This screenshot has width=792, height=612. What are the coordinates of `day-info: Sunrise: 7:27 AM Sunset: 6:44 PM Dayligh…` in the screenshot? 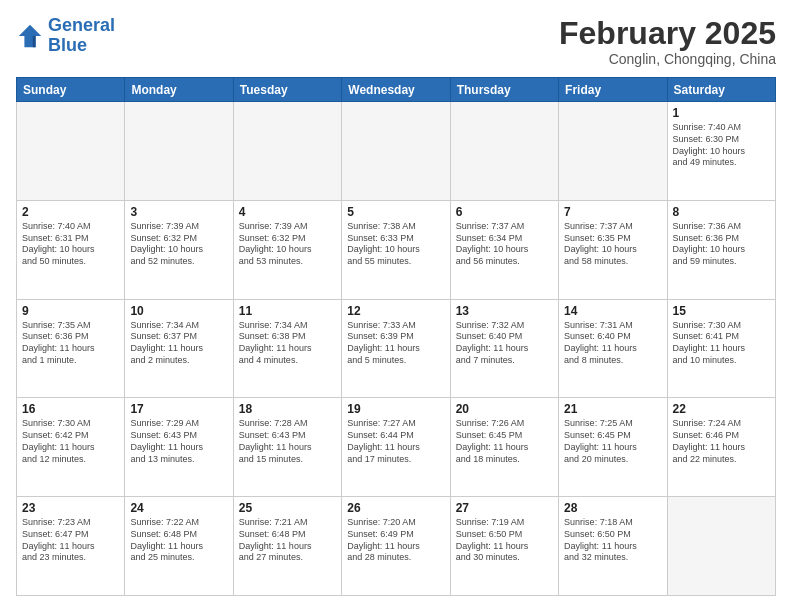 It's located at (396, 442).